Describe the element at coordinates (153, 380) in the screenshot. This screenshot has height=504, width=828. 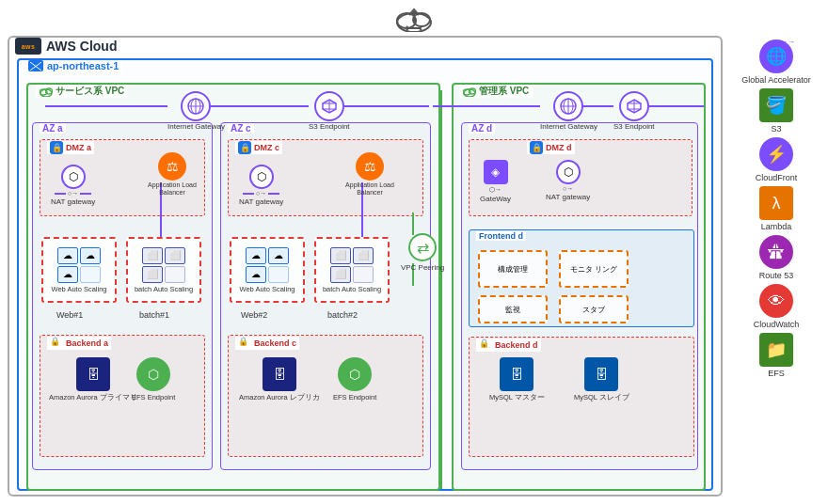
I see `efs1-container: ⬡ EFS Endpoint` at that location.